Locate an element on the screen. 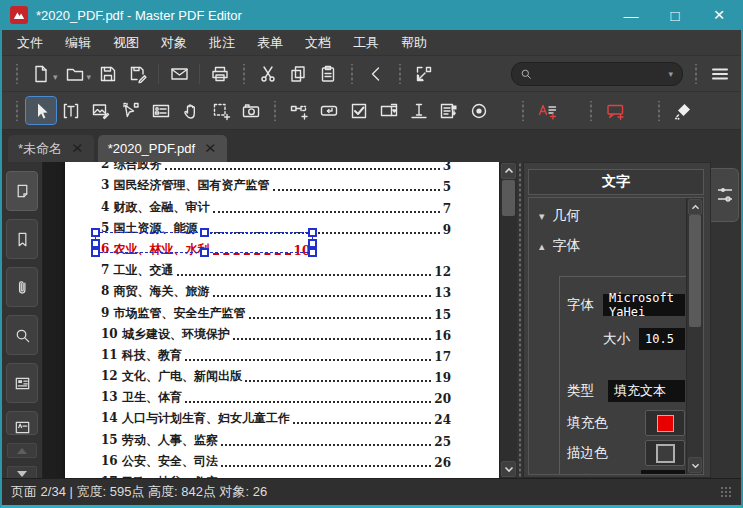 The width and height of the screenshot is (743, 508). menu-item: 对象 is located at coordinates (174, 42).